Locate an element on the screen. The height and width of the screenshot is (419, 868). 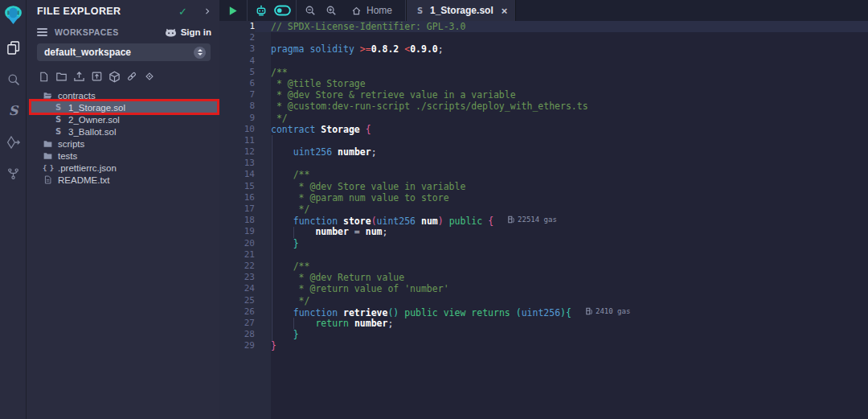
zoom-in-button is located at coordinates (331, 10).